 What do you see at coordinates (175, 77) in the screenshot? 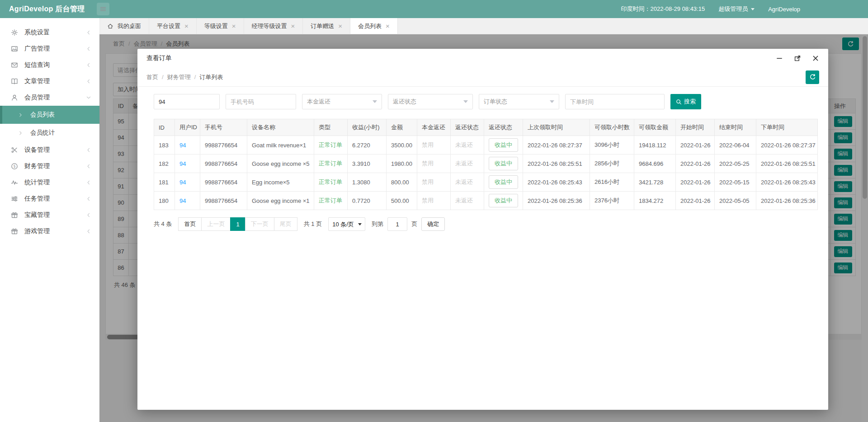
I see `breadcrumb-finance-mgmt: 财务管理` at bounding box center [175, 77].